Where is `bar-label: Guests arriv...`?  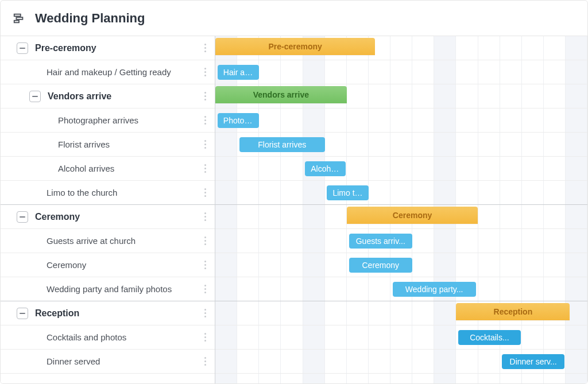 bar-label: Guests arriv... is located at coordinates (381, 241).